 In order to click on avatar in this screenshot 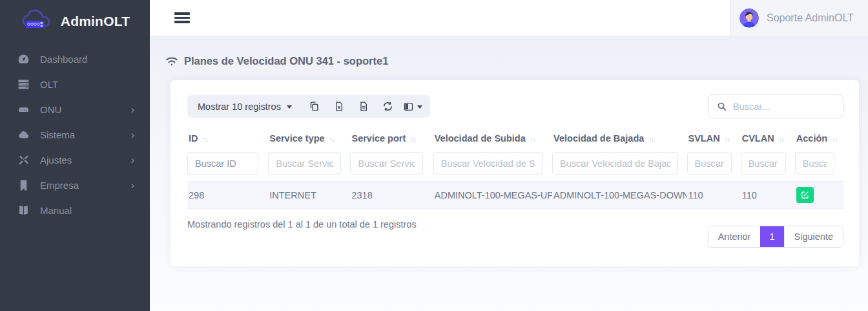, I will do `click(749, 18)`.